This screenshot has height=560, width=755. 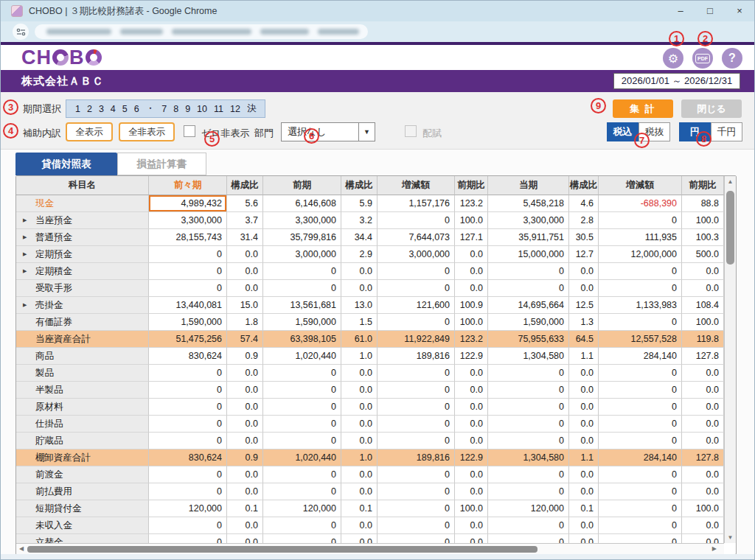 What do you see at coordinates (370, 271) in the screenshot?
I see `table-row: ▶定期積金00.000.000.000.000.0` at bounding box center [370, 271].